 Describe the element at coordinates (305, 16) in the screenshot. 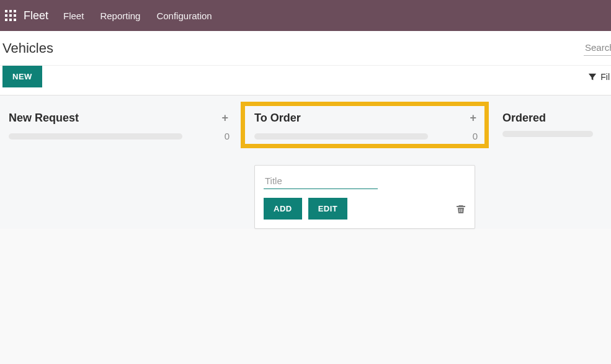

I see `navbar: Fleet Fleet Reporting Configuration` at that location.